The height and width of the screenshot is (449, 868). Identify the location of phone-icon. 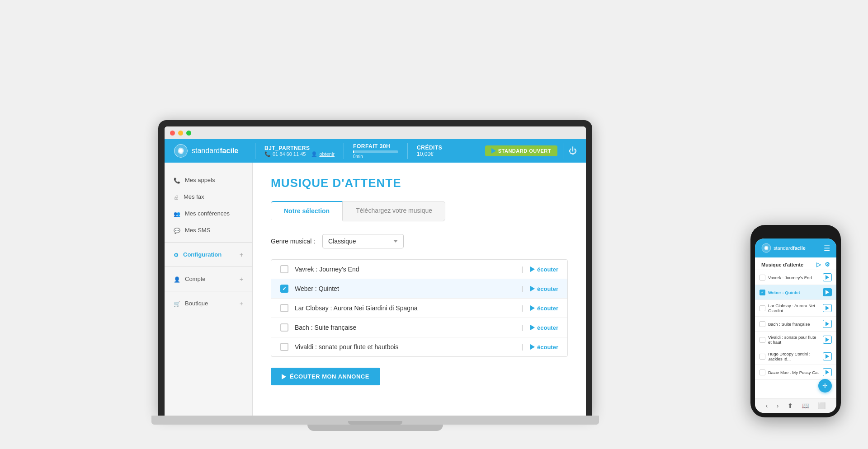
(177, 180).